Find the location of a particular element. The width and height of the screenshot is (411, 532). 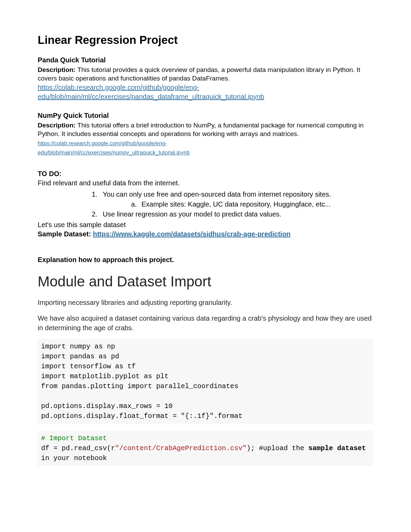

numpy-section: NumPy Quick Tutorial Description: This t… is located at coordinates (206, 134).